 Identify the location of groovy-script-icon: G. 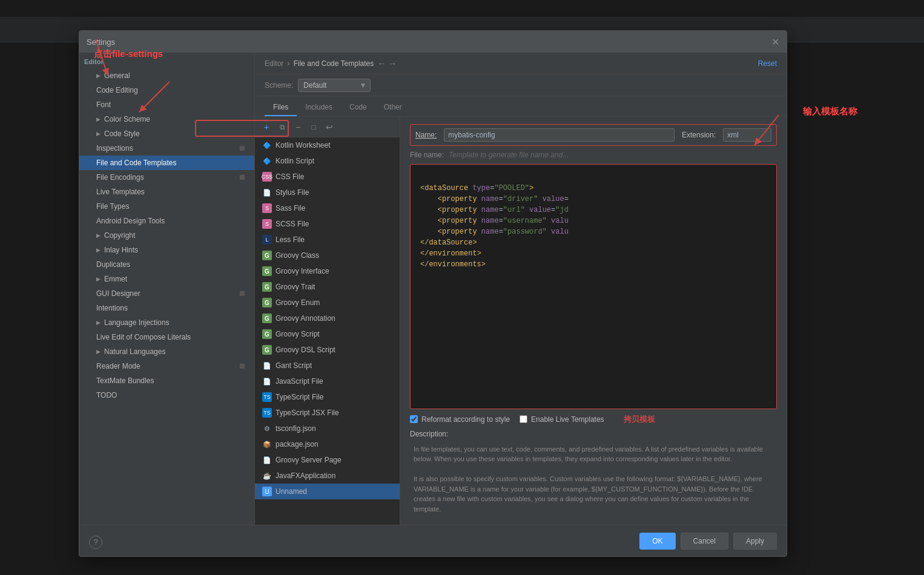
(267, 334).